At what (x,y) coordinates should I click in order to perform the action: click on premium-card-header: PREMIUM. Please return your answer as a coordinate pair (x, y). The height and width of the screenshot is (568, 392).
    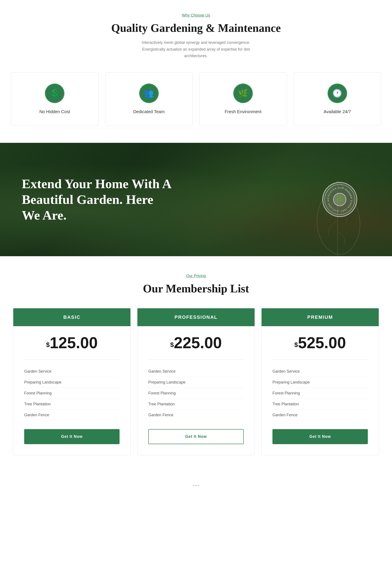
    Looking at the image, I should click on (320, 317).